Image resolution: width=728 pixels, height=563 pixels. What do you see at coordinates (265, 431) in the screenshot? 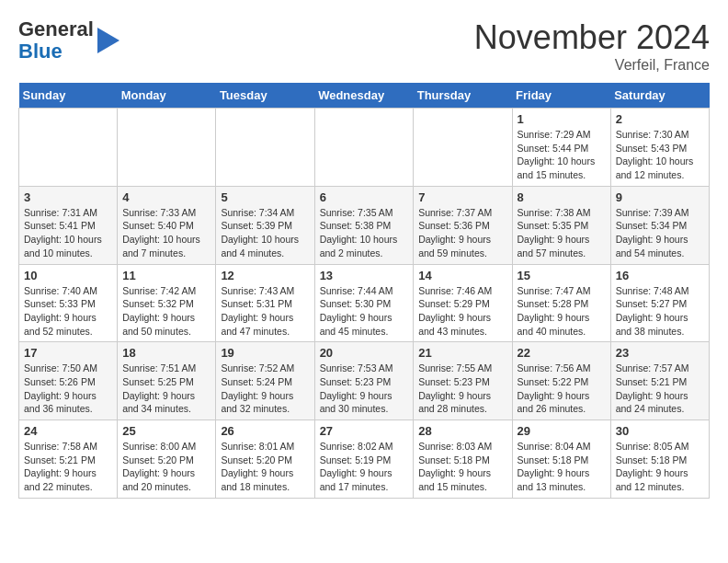
I see `day-number: 26` at bounding box center [265, 431].